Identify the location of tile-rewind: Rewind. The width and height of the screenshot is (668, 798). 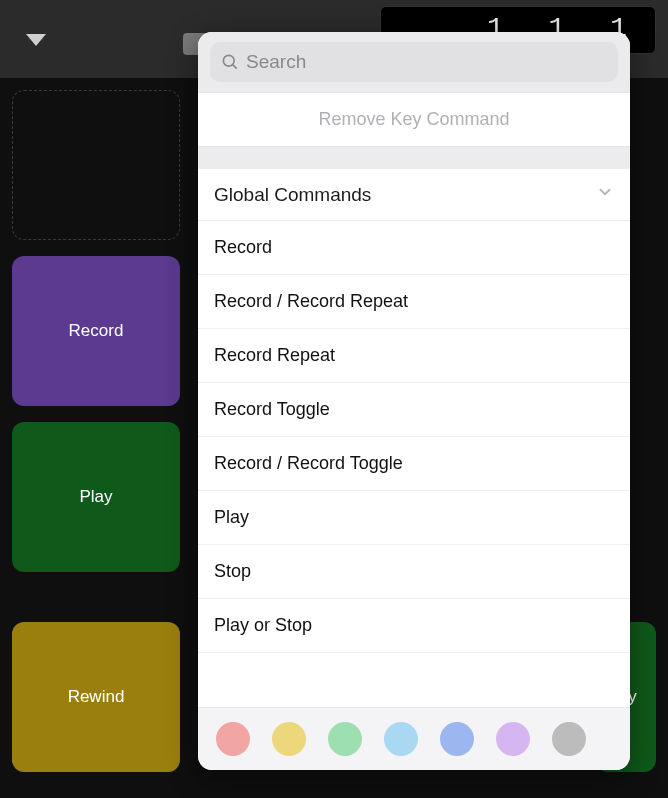
(96, 697).